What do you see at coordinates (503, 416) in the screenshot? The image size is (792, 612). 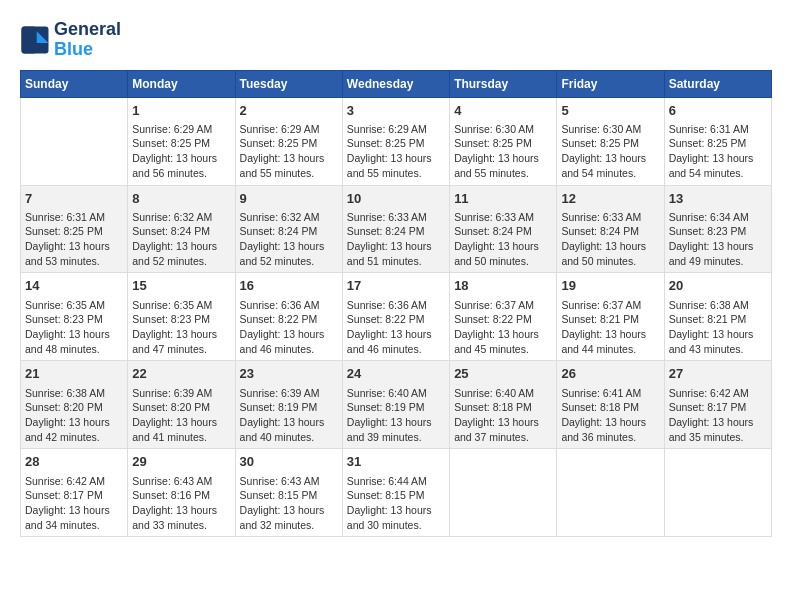 I see `day-info: Sunrise: 6:40 AMSunset: 8:18 PMDaylight:…` at bounding box center [503, 416].